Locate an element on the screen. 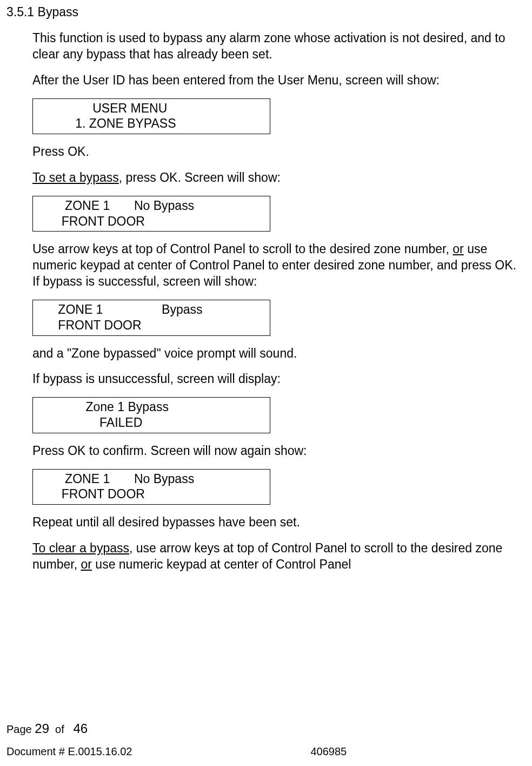 This screenshot has width=532, height=766. section-title-text: Bypass is located at coordinates (58, 12).